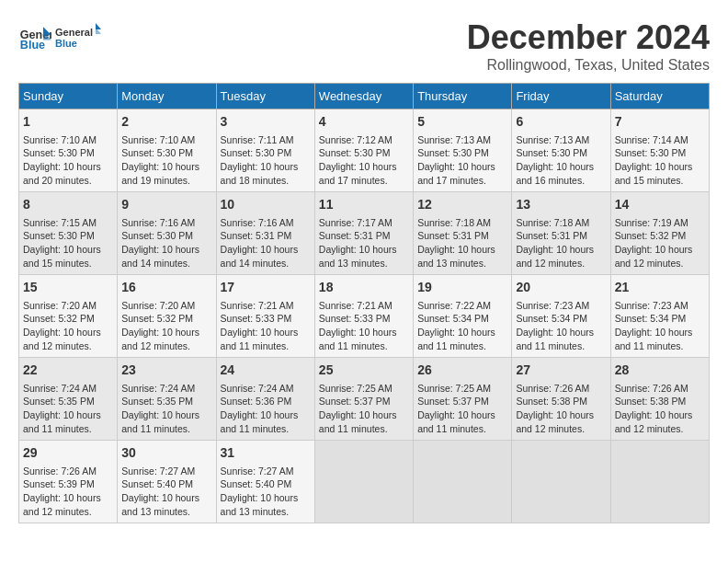  What do you see at coordinates (561, 205) in the screenshot?
I see `day-number: 13` at bounding box center [561, 205].